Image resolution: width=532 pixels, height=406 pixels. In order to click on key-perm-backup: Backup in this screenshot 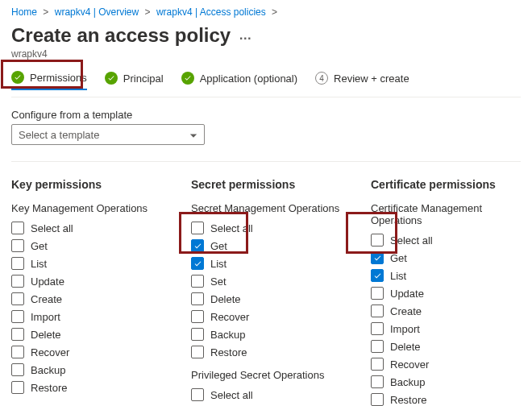, I will do `click(90, 370)`.